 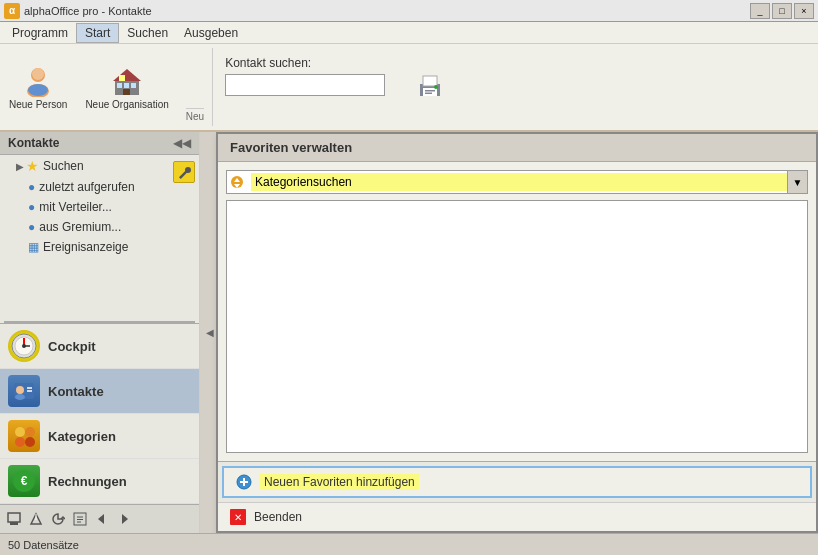 I want to click on print-icon, so click(x=430, y=86).